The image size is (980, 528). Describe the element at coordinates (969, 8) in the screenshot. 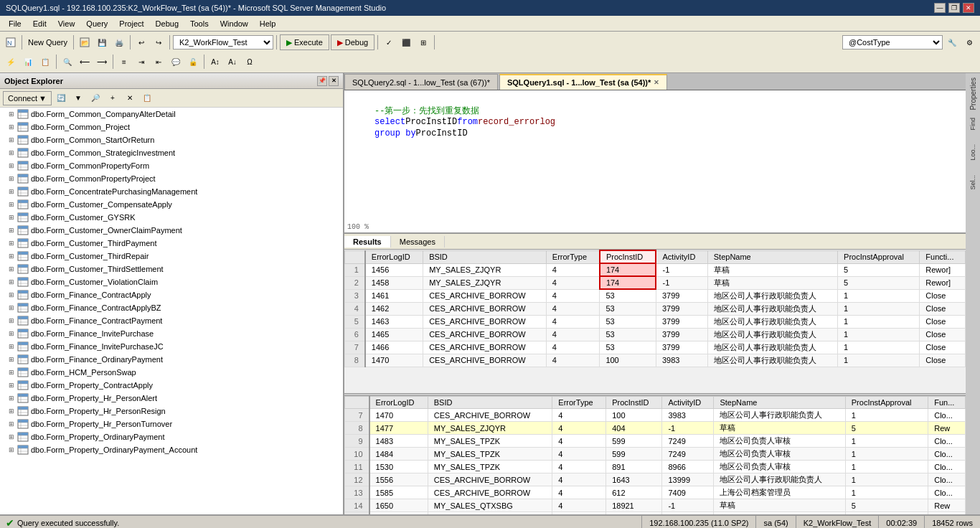

I see `close-button: ✕` at that location.